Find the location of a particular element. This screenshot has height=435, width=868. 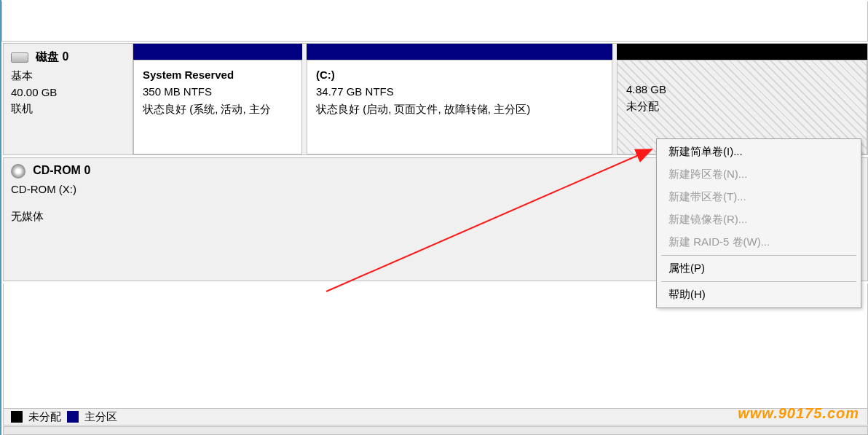

disk-icon is located at coordinates (20, 58).